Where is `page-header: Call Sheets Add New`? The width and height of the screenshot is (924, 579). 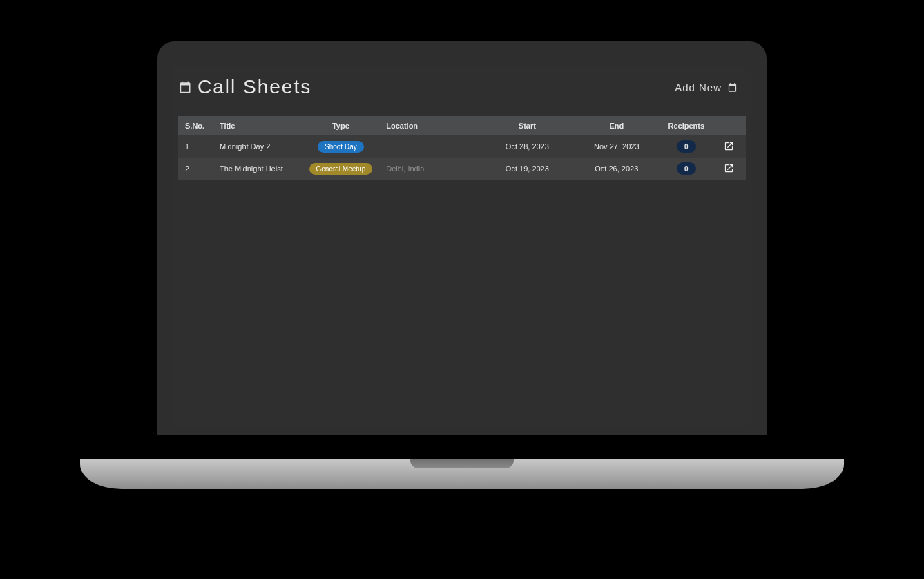
page-header: Call Sheets Add New is located at coordinates (462, 91).